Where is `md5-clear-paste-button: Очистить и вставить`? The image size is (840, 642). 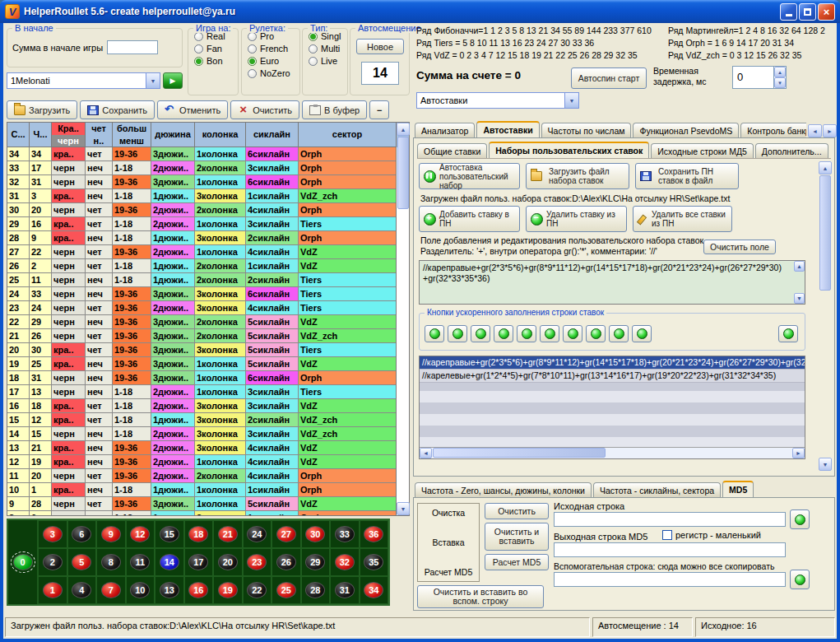 md5-clear-paste-button: Очистить и вставить is located at coordinates (517, 537).